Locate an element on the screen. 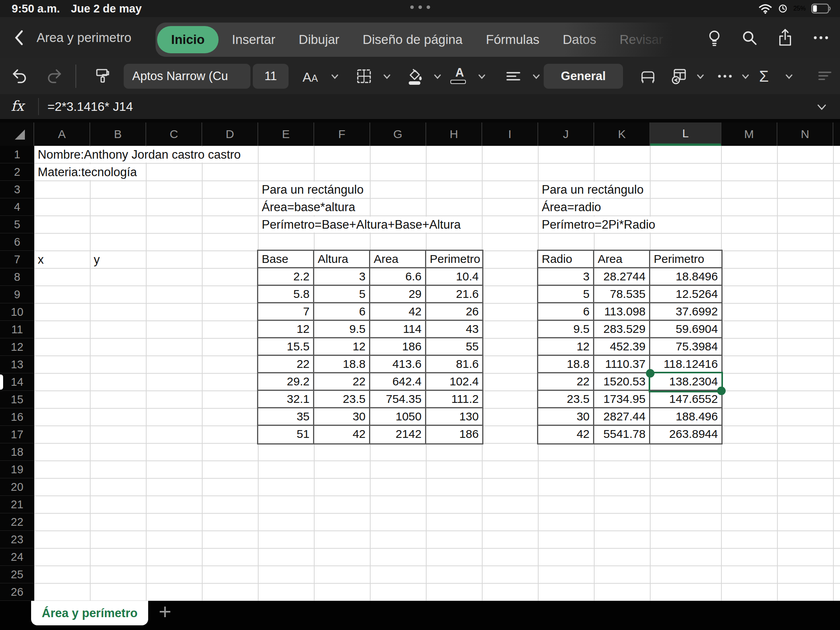  cell-k9: 78.535 is located at coordinates (622, 295).